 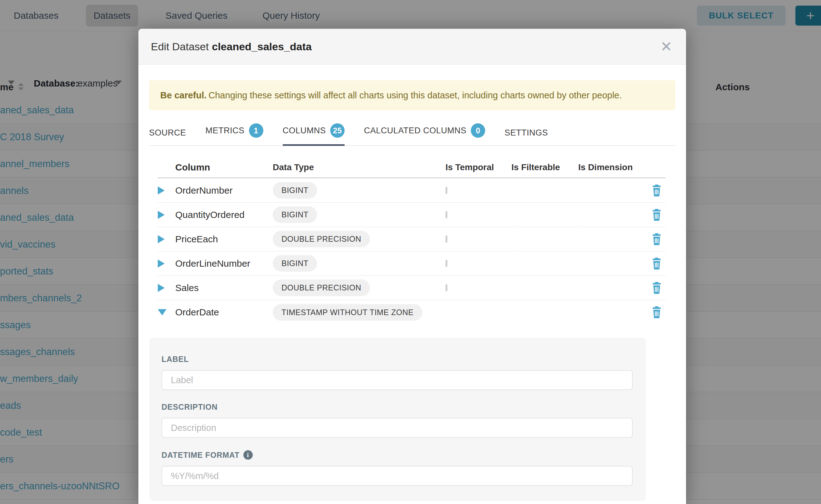 I want to click on tab-columns: COLUMNS25, so click(x=314, y=134).